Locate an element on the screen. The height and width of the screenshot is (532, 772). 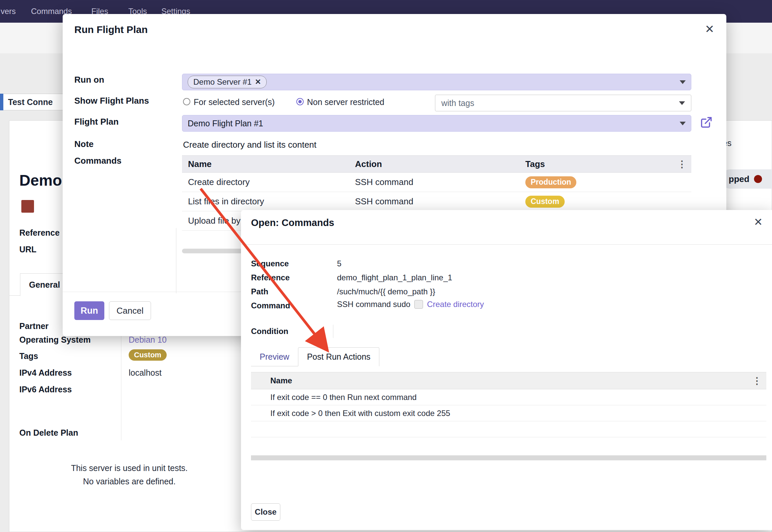
command-label: Command is located at coordinates (271, 306).